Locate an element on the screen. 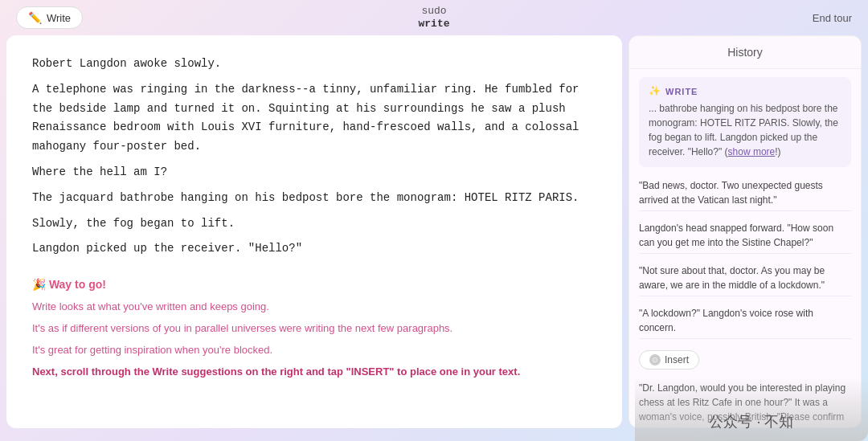 Image resolution: width=868 pixels, height=441 pixels. write-block: ✨ WRITE ... bathrobe hanging on his bedp… is located at coordinates (745, 122).